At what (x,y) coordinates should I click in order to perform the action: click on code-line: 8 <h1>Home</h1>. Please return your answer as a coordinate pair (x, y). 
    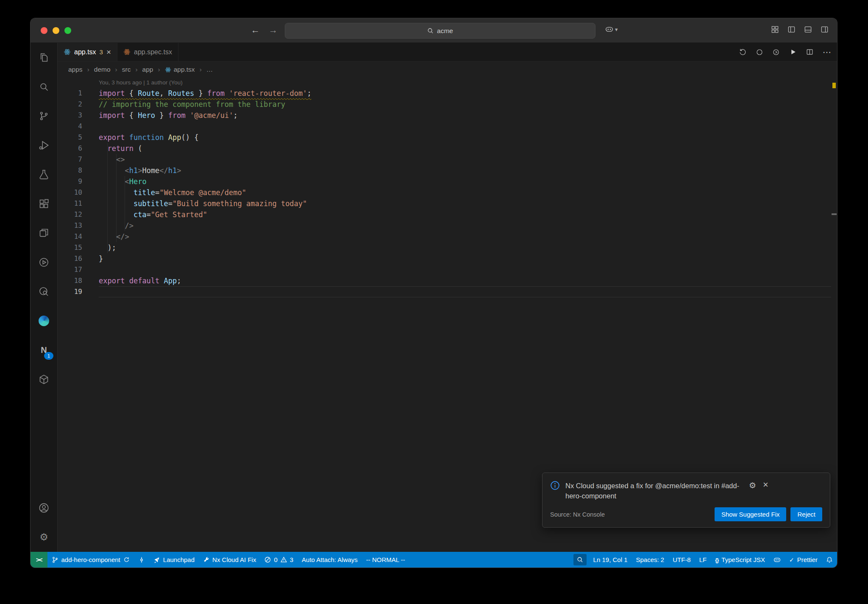
    Looking at the image, I should click on (448, 171).